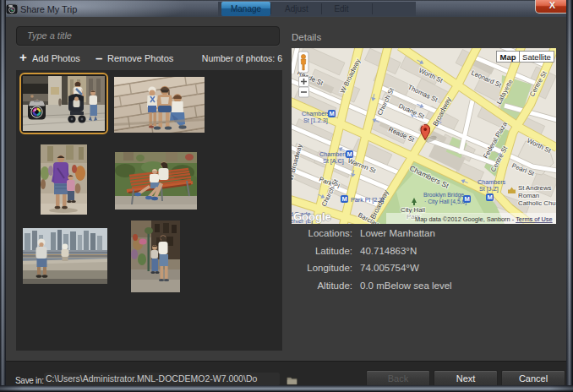 This screenshot has height=392, width=573. Describe the element at coordinates (483, 220) in the screenshot. I see `svg-text:Map data ©2012 Google, Sanborn: Map data ©2012 Google, Sanborn - Terms o…` at that location.